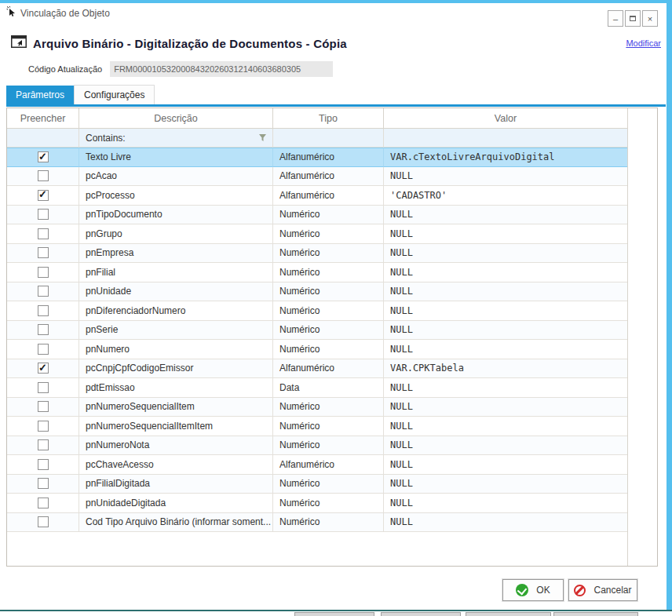 Image resolution: width=672 pixels, height=616 pixels. Describe the element at coordinates (262, 138) in the screenshot. I see `filter-funnel-icon` at that location.